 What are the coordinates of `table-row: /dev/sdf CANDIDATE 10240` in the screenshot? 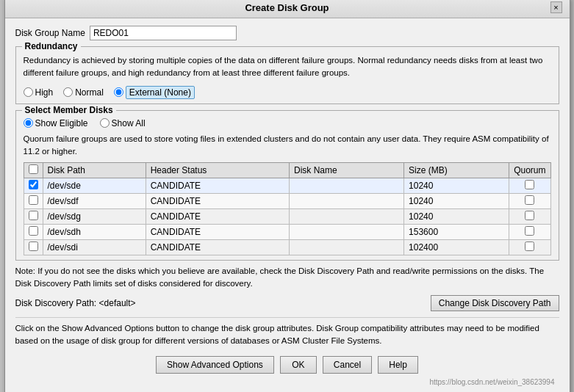 It's located at (287, 201).